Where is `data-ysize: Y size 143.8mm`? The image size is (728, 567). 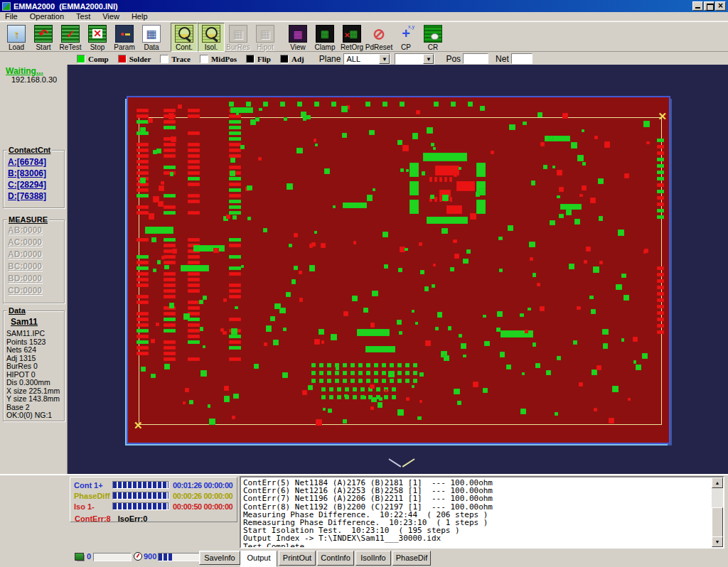
data-ysize: Y size 143.8mm is located at coordinates (34, 399).